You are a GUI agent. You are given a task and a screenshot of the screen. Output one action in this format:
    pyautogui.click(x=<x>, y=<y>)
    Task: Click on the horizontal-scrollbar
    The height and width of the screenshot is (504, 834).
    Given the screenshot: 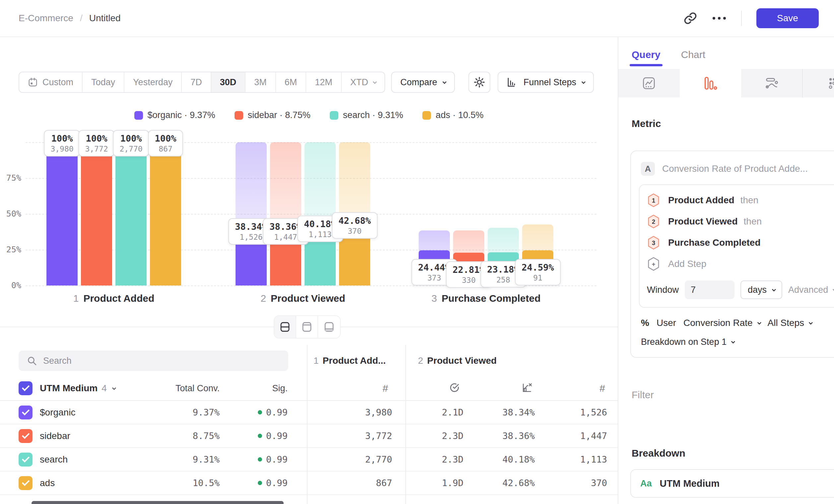 What is the action you would take?
    pyautogui.click(x=158, y=503)
    